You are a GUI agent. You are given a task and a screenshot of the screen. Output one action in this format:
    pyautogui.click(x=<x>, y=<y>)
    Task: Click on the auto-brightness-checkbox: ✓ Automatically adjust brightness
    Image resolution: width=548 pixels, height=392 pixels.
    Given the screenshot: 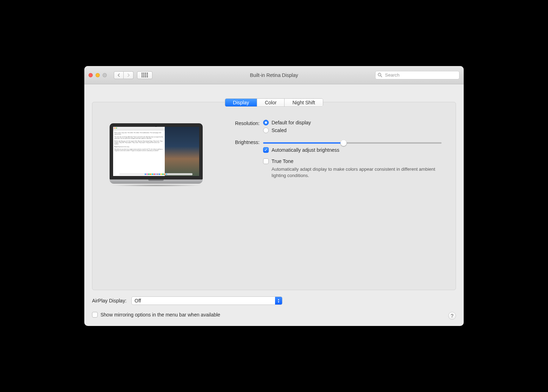 What is the action you would take?
    pyautogui.click(x=353, y=150)
    